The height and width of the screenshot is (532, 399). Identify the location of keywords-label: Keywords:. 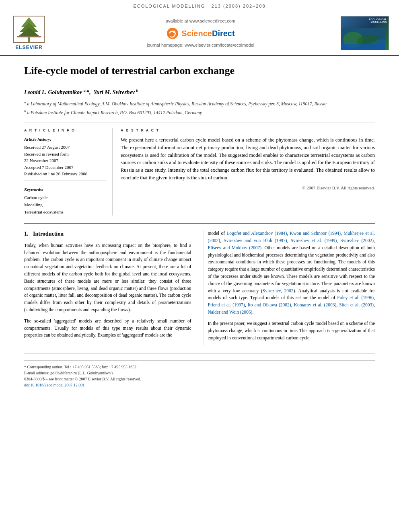
(65, 190).